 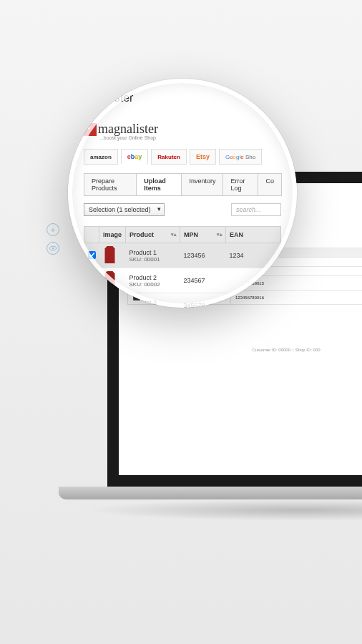 What do you see at coordinates (110, 255) in the screenshot?
I see `product-thumb-icon` at bounding box center [110, 255].